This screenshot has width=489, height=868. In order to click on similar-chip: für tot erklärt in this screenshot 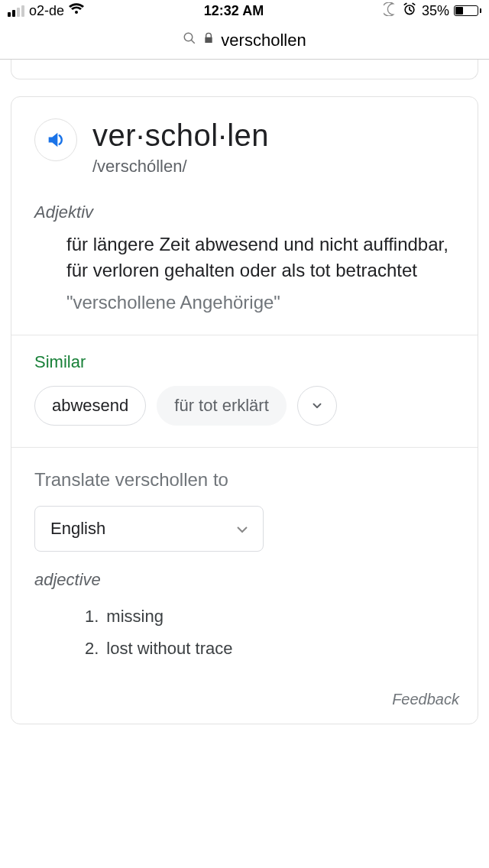, I will do `click(222, 406)`.